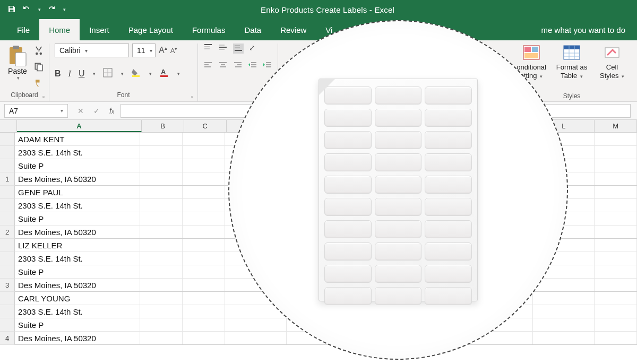 The image size is (637, 364). I want to click on align-left-icon, so click(208, 66).